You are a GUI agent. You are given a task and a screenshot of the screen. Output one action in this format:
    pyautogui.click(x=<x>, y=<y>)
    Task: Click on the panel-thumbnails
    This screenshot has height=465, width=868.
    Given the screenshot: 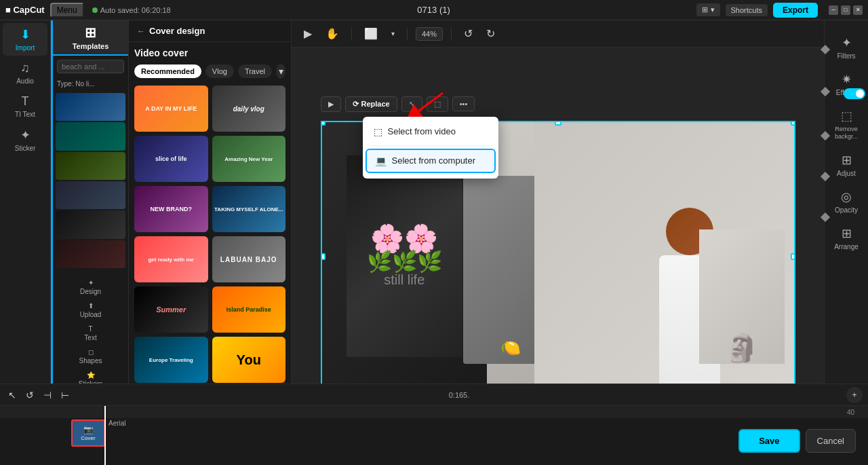 What is the action you would take?
    pyautogui.click(x=91, y=181)
    